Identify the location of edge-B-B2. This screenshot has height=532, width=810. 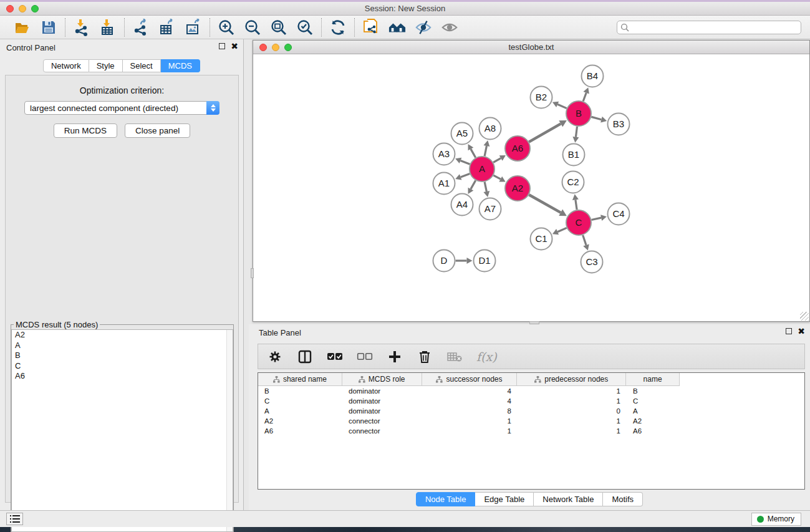
(562, 106).